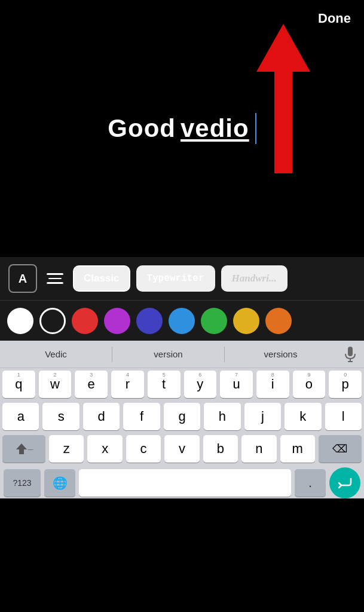 Image resolution: width=364 pixels, height=612 pixels. Describe the element at coordinates (345, 384) in the screenshot. I see `key-p: 0p` at that location.